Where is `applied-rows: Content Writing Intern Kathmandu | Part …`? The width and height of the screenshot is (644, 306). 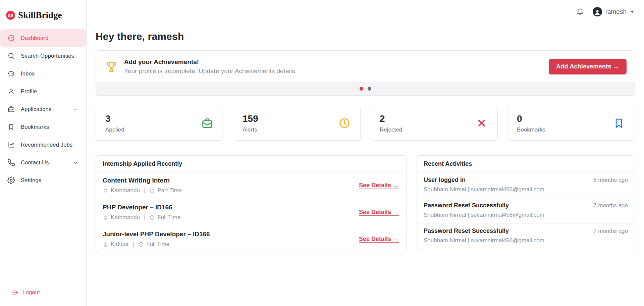
applied-rows: Content Writing Intern Kathmandu | Part … is located at coordinates (251, 213).